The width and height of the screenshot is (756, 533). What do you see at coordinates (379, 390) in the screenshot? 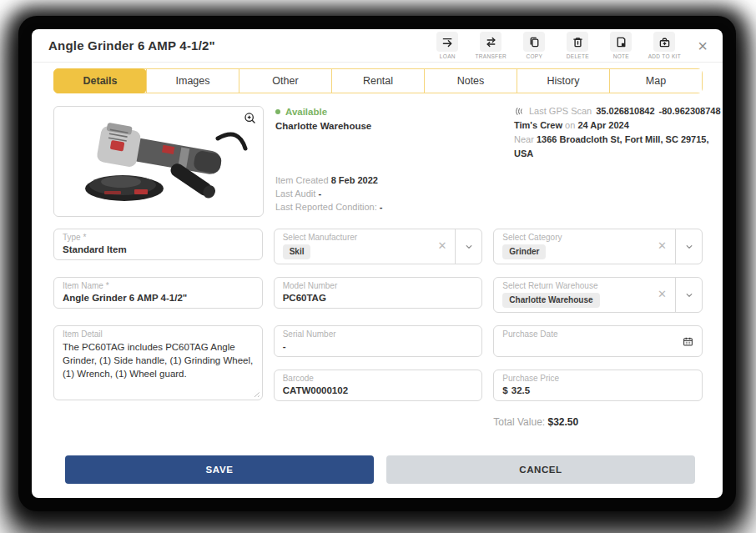
I see `barcode-value: CATW0000102` at bounding box center [379, 390].